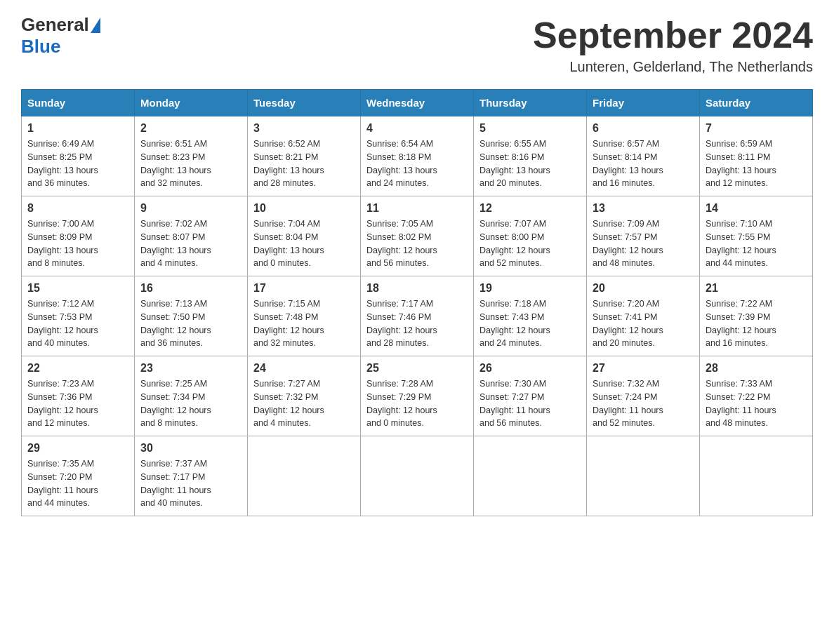 This screenshot has height=644, width=834. Describe the element at coordinates (304, 164) in the screenshot. I see `day-info: Sunrise: 6:52 AMSunset: 8:21 PMDaylight:…` at that location.